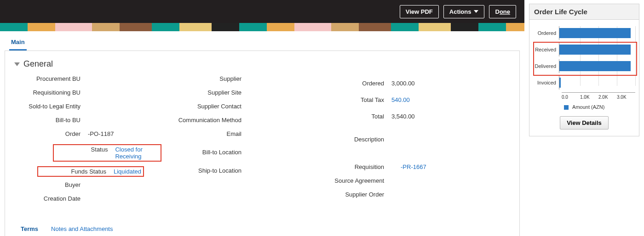  I want to click on tab-main: Main, so click(18, 43).